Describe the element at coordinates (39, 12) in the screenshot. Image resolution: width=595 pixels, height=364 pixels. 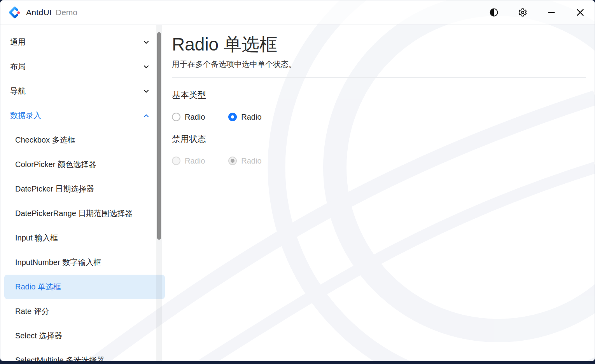
I see `app-title: AntdUI` at that location.